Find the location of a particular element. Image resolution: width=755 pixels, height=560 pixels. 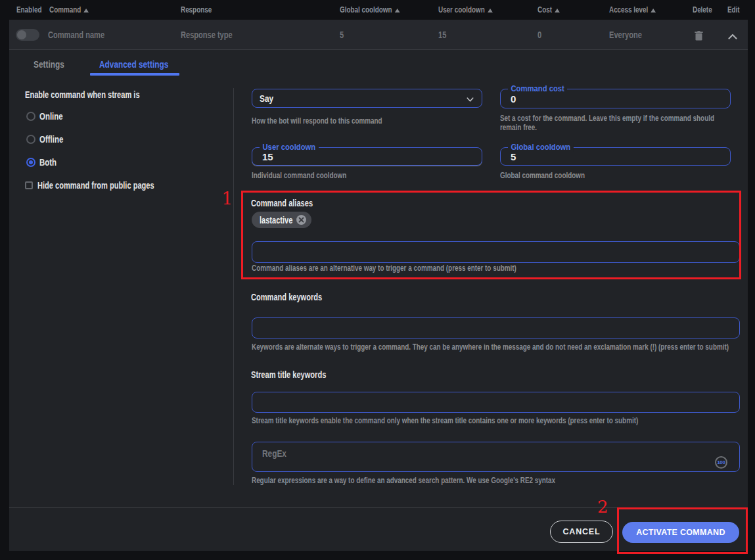

checkbox-label: Hide command from public pages is located at coordinates (96, 185).